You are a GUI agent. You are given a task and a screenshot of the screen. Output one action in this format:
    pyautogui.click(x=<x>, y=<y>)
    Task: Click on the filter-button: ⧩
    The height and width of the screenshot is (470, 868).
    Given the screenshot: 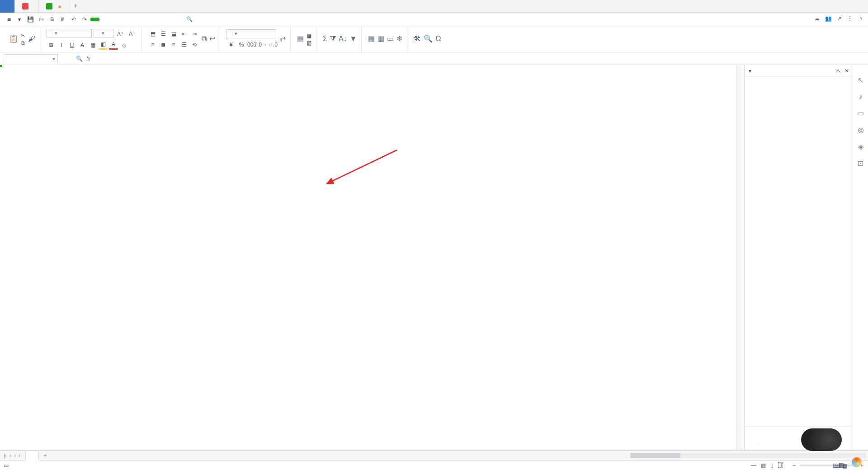 What is the action you would take?
    pyautogui.click(x=333, y=39)
    